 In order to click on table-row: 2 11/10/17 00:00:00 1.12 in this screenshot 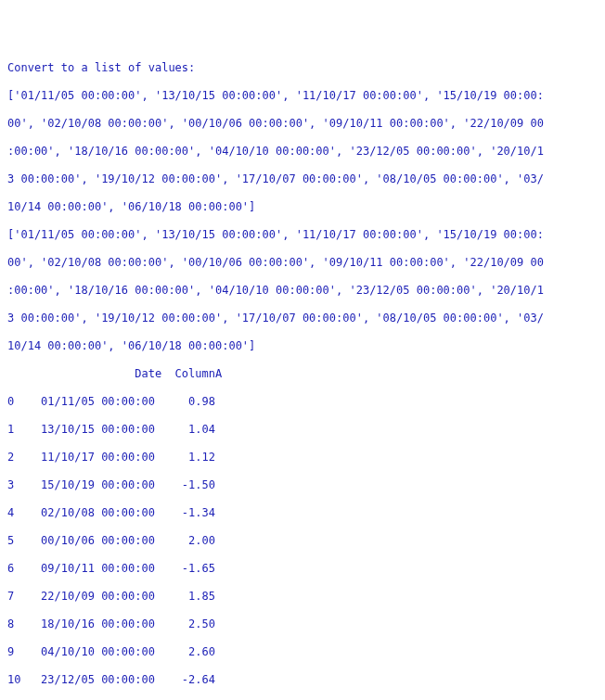, I will do `click(302, 458)`.